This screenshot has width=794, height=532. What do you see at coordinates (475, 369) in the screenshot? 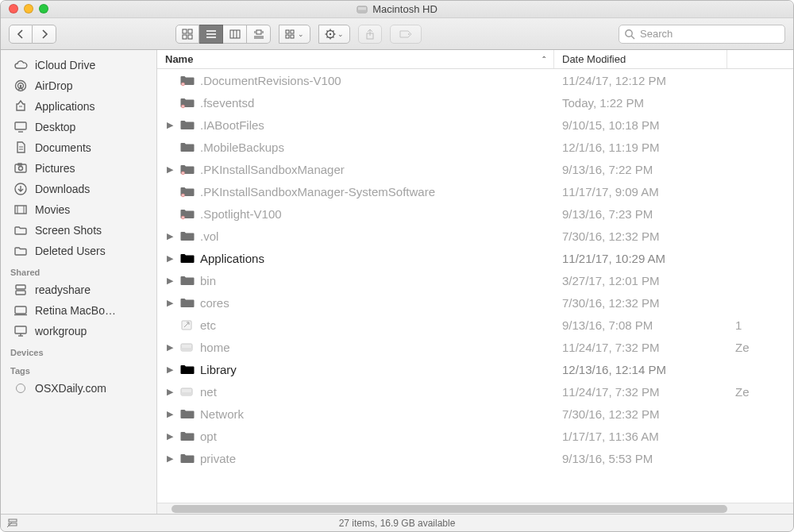
I see `file-row: ▶ Library 12/13/16, 12:14 PM` at bounding box center [475, 369].